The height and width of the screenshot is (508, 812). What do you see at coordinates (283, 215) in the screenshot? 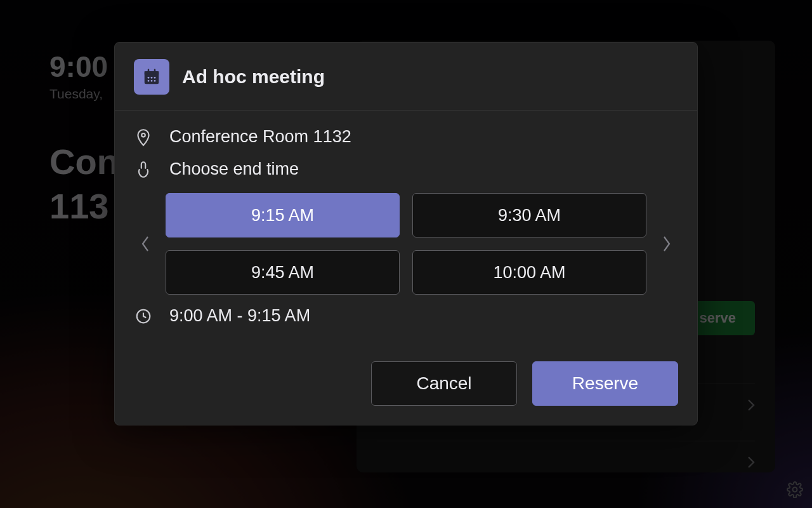
I see `end-time-option-1: 9:15 AM` at bounding box center [283, 215].